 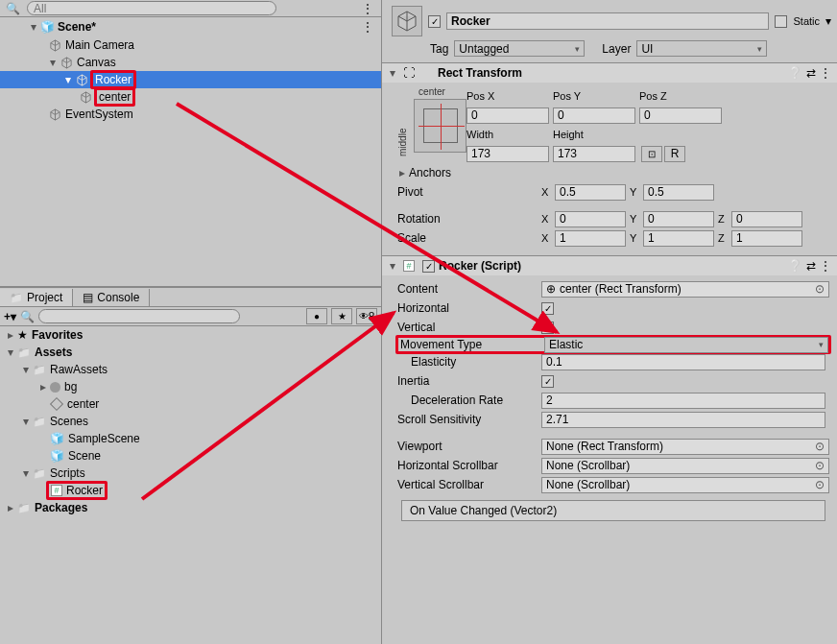 I want to click on hierarchy-center: center, so click(x=190, y=97).